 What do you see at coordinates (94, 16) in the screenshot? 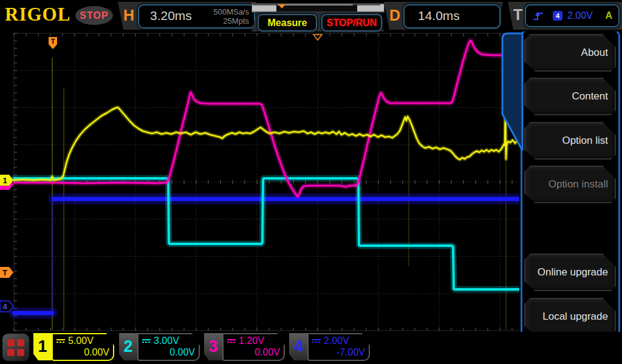
I see `run-state-badge: STOP` at bounding box center [94, 16].